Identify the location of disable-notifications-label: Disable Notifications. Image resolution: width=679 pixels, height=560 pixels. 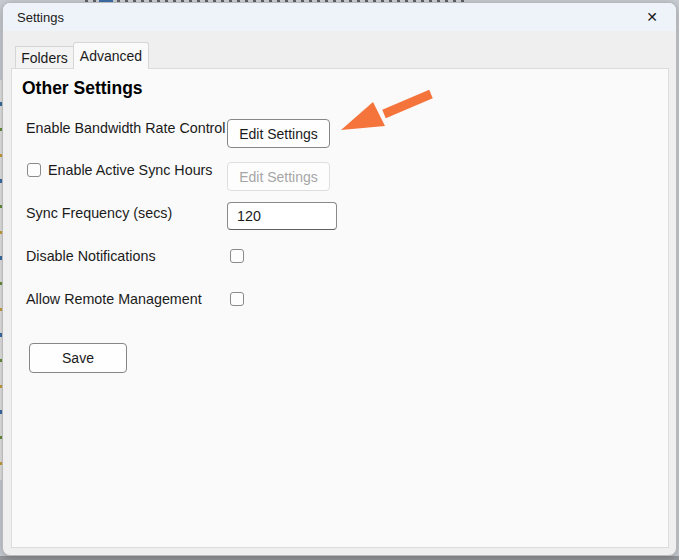
(91, 256).